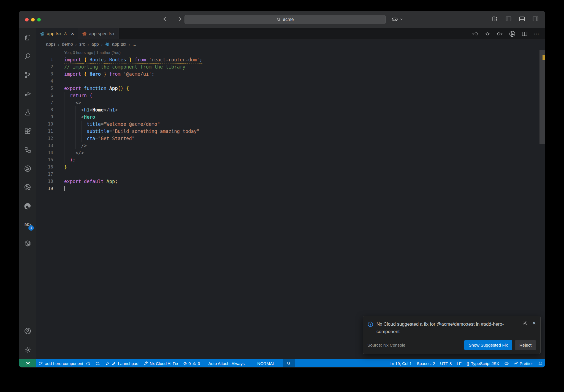 This screenshot has width=564, height=392. Describe the element at coordinates (291, 189) in the screenshot. I see `code-line: 19` at that location.